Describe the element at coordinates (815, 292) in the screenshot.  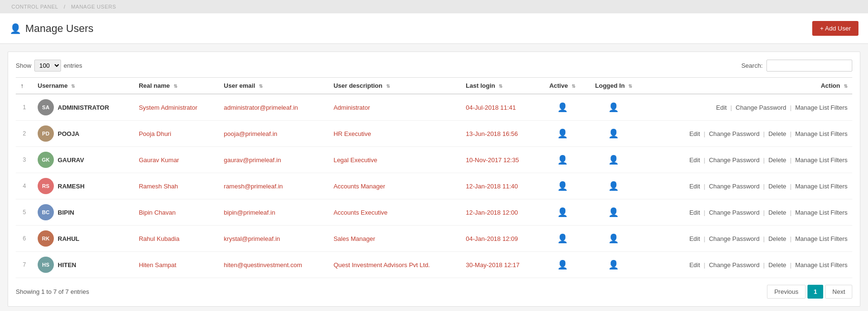
I see `page-number: 1` at that location.